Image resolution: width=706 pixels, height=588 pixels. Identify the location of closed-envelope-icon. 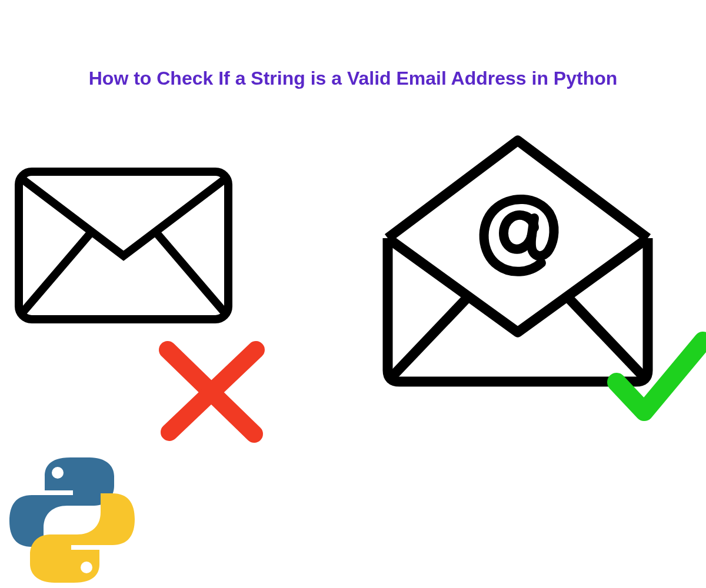
(124, 246).